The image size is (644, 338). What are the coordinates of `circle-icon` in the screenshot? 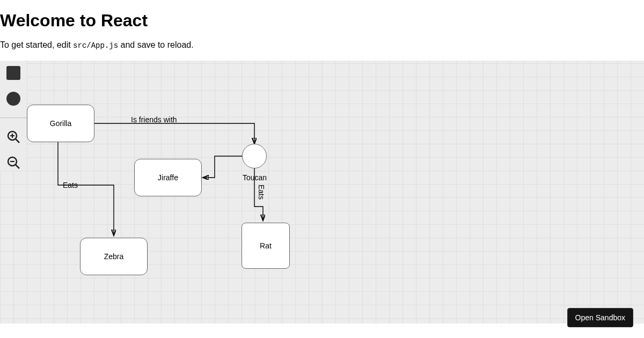 It's located at (13, 99).